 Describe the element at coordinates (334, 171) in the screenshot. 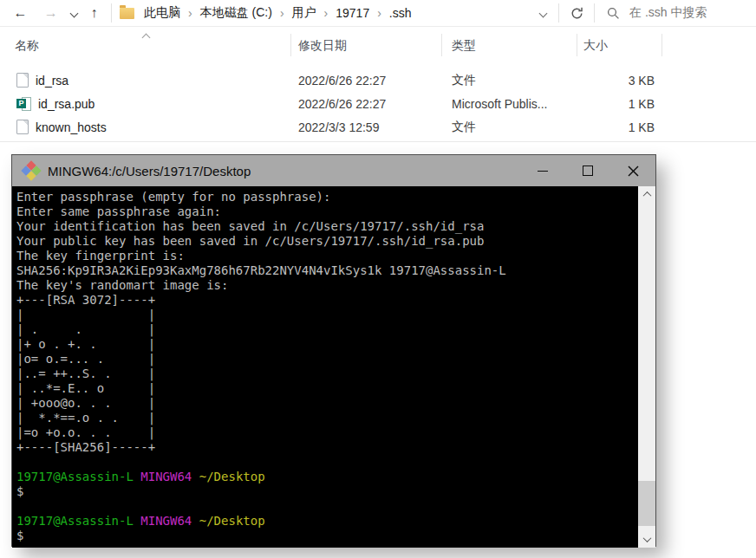

I see `terminal-titlebar: MINGW64:/c/Users/19717/Desktop` at that location.